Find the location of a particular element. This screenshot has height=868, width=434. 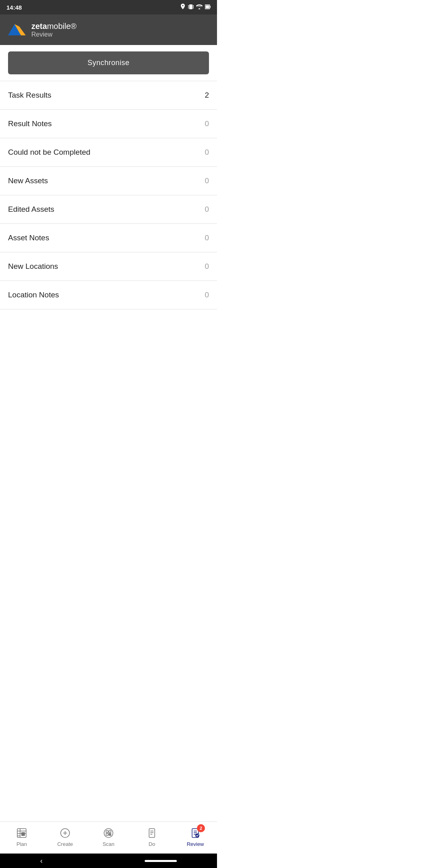

vibrate-icon is located at coordinates (191, 7).